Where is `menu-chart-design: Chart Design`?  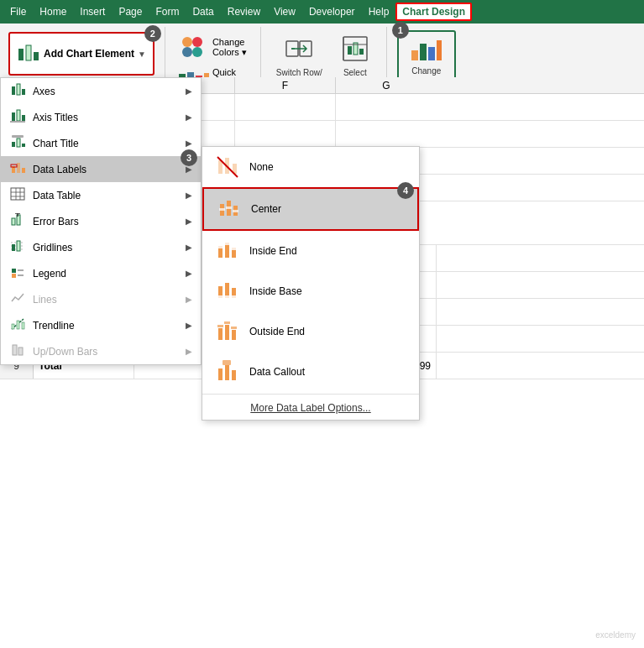 menu-chart-design: Chart Design is located at coordinates (433, 12).